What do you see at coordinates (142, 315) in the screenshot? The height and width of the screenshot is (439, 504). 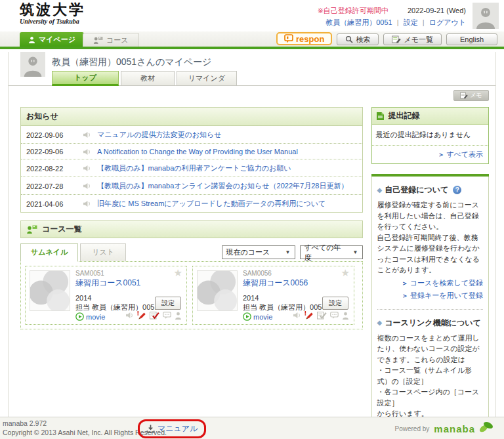 I see `assignment-pen-icon` at bounding box center [142, 315].